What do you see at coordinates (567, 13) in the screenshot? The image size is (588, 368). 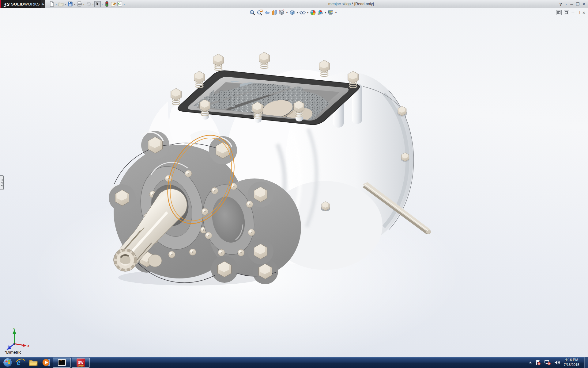 I see `pane-right-button` at bounding box center [567, 13].